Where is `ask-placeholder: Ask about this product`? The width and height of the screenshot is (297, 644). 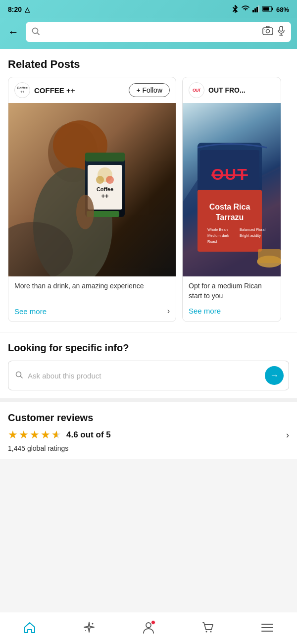 ask-placeholder: Ask about this product is located at coordinates (144, 376).